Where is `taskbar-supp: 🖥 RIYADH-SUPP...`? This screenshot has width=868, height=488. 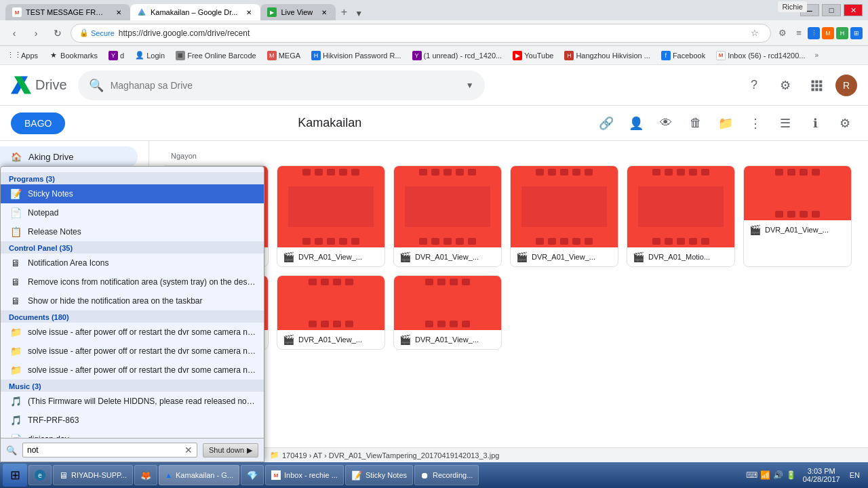 taskbar-supp: 🖥 RIYADH-SUPP... is located at coordinates (93, 475).